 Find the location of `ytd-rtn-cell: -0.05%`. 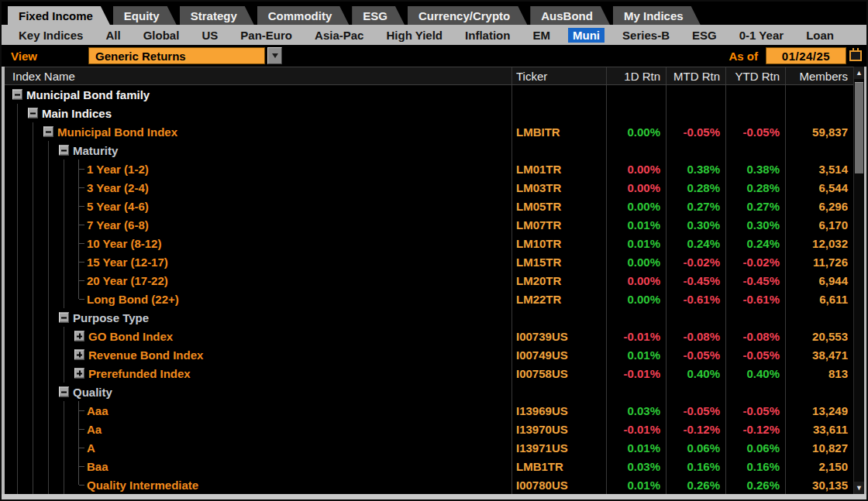

ytd-rtn-cell: -0.05% is located at coordinates (755, 132).